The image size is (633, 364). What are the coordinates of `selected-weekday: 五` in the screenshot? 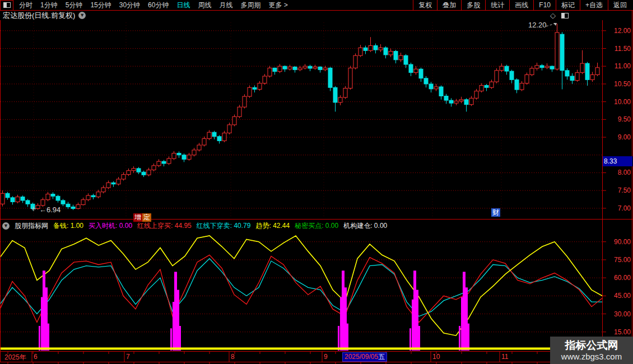 It's located at (381, 357).